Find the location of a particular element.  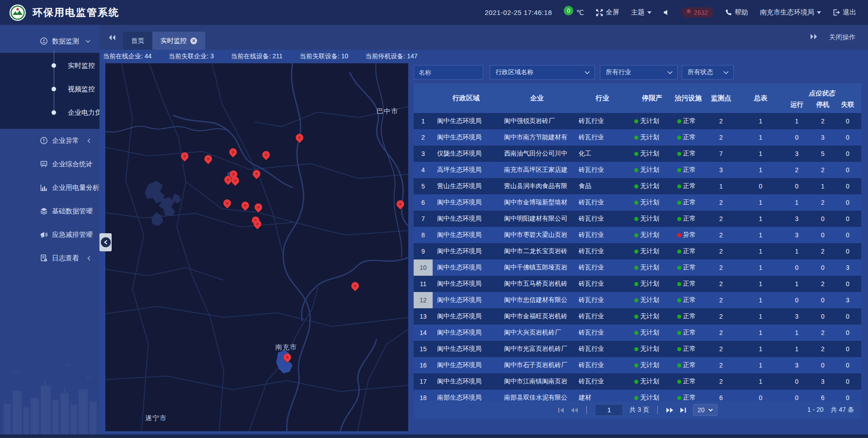

page-size-select: 20 is located at coordinates (705, 410).